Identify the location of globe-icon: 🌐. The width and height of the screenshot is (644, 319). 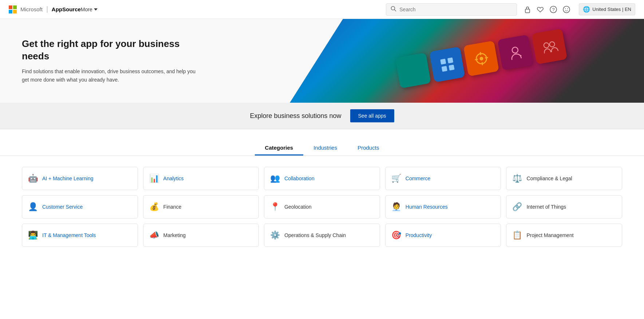
(586, 9).